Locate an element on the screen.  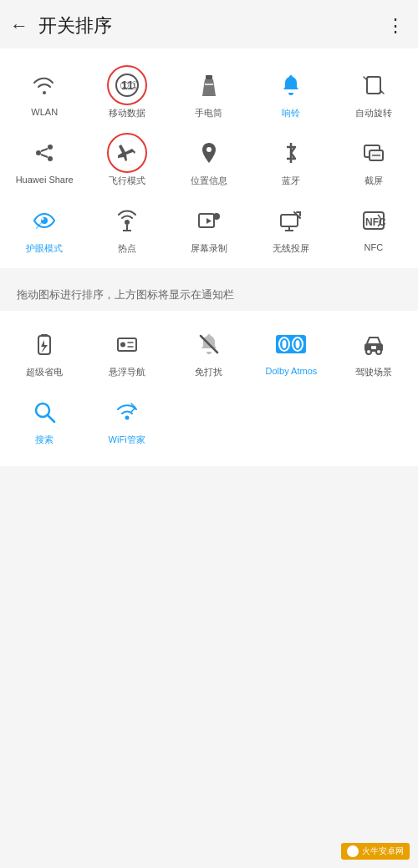
screenshot-icon is located at coordinates (374, 153).